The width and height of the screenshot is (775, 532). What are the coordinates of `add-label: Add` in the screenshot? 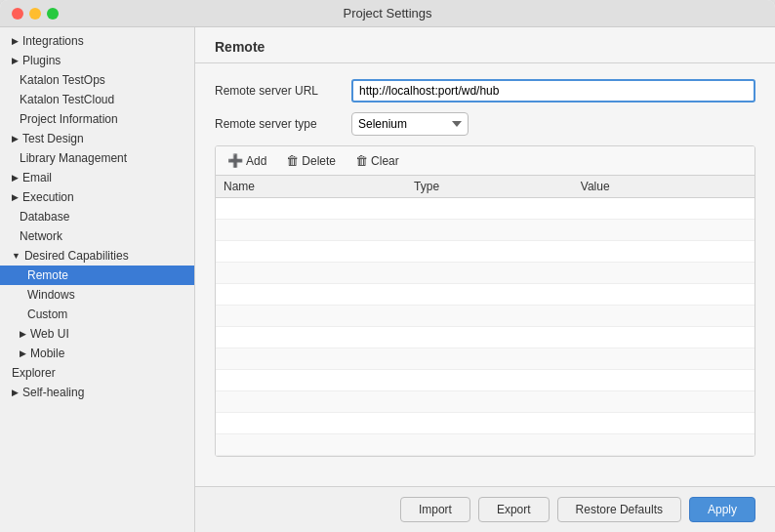 It's located at (256, 161).